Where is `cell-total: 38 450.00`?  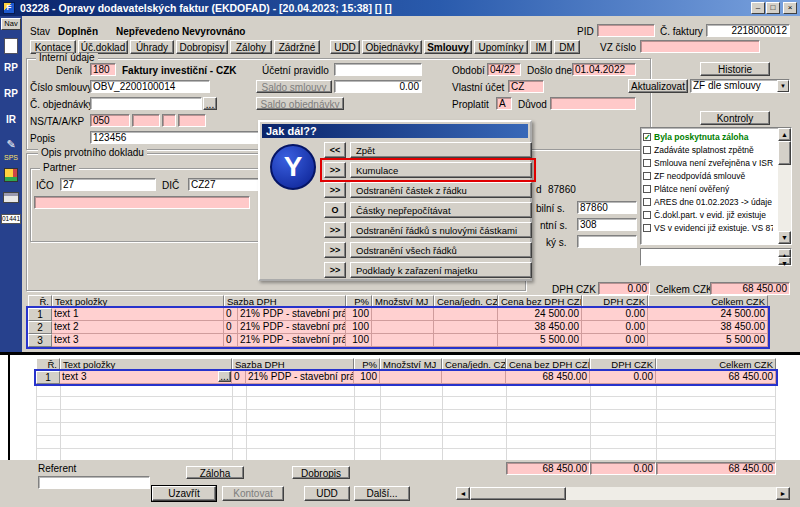 cell-total: 38 450.00 is located at coordinates (708, 328).